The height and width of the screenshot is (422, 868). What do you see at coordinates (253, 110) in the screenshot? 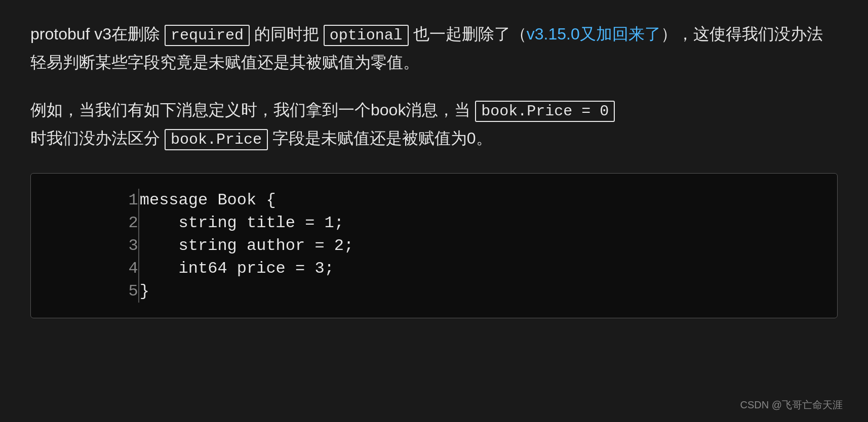
I see `para2-before-code1: 例如，当我们有如下消息定义时，我们拿到一个book消息，当` at bounding box center [253, 110].